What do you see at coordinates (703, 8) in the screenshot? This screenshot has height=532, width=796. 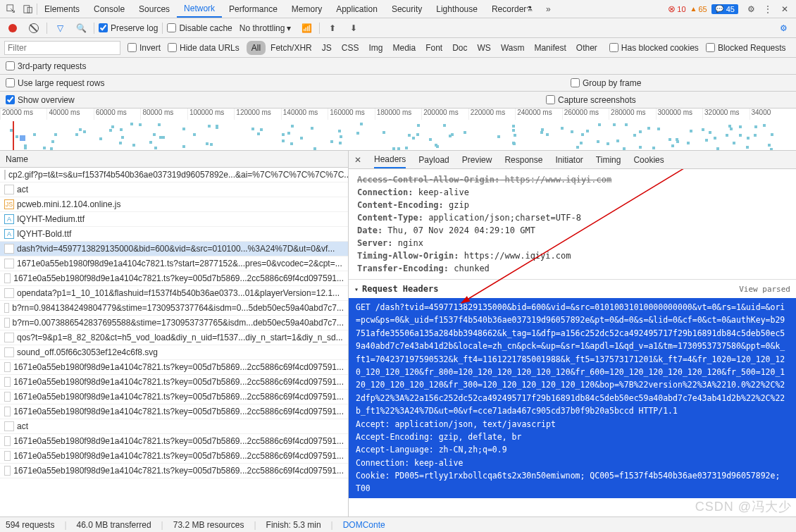 I see `issue-badges: 10 65 45` at bounding box center [703, 8].